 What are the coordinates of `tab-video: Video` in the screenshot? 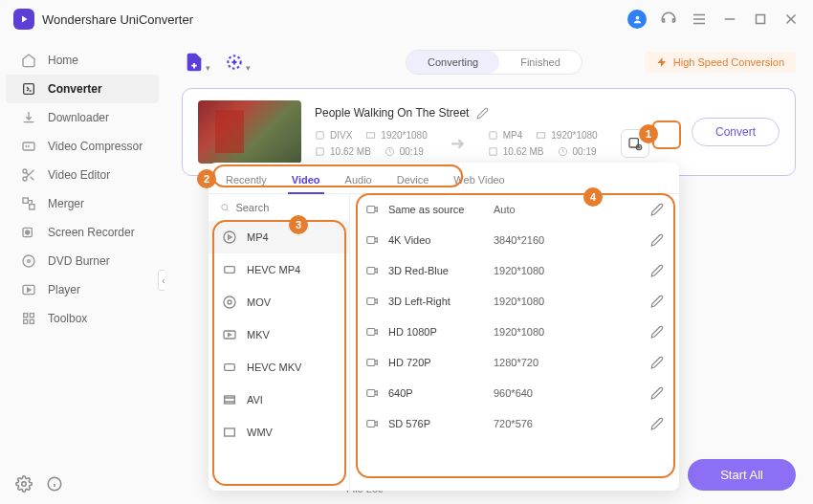 It's located at (306, 180).